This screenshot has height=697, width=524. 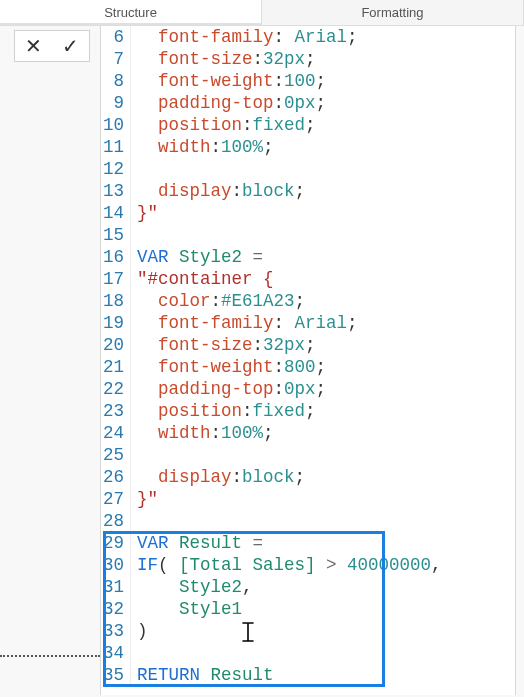 What do you see at coordinates (116, 411) in the screenshot?
I see `line-number: 23` at bounding box center [116, 411].